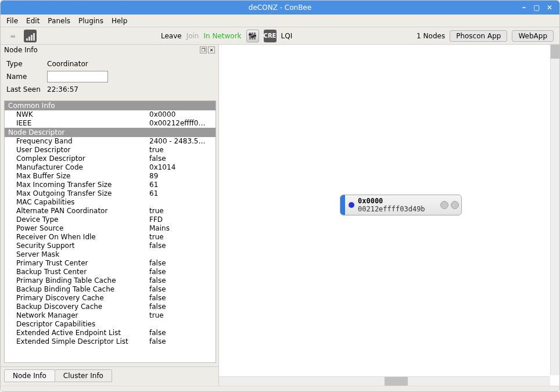 Image resolution: width=560 pixels, height=392 pixels. What do you see at coordinates (30, 376) in the screenshot?
I see `tab-node-info: Node Info` at bounding box center [30, 376].